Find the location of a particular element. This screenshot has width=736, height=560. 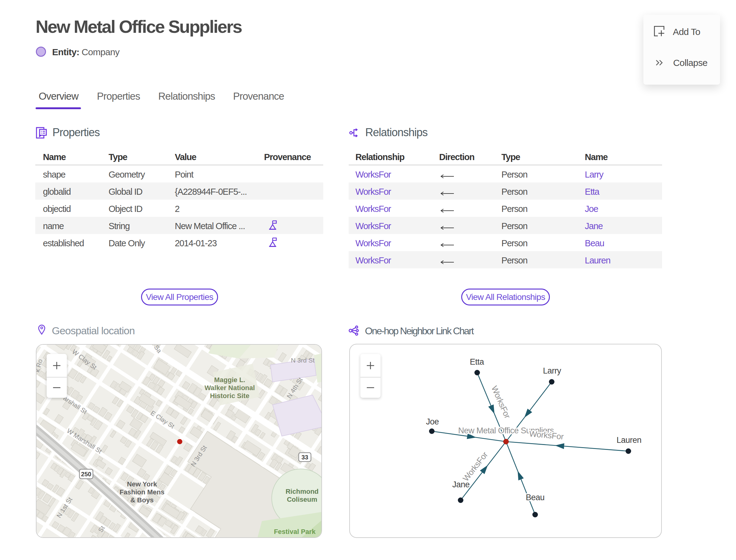

svg-text: 33 is located at coordinates (305, 457).